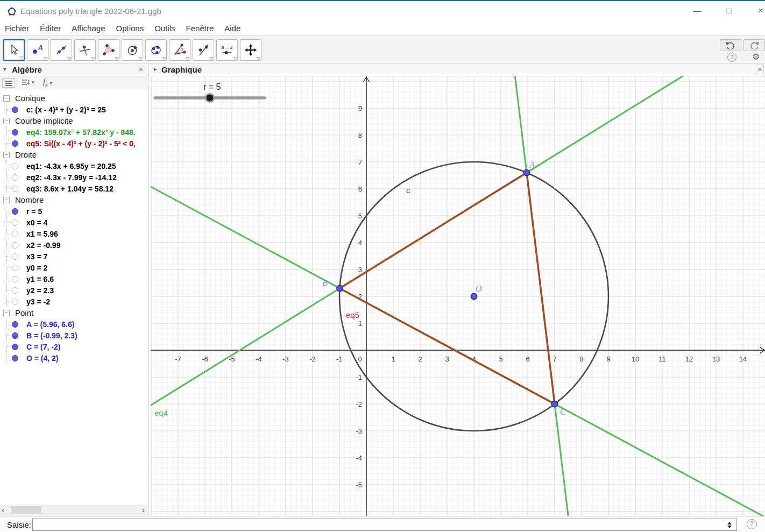  What do you see at coordinates (155, 69) in the screenshot?
I see `graphics-expand-icon: ▸` at bounding box center [155, 69].